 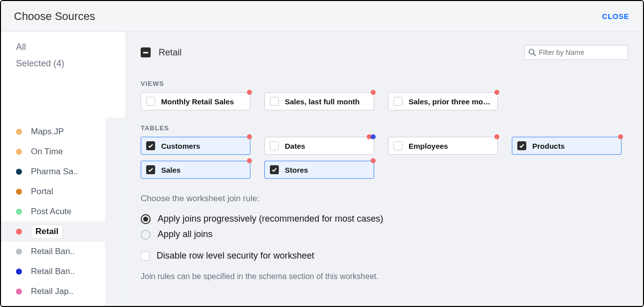 I want to click on sidebar-item: On Time, so click(x=63, y=152).